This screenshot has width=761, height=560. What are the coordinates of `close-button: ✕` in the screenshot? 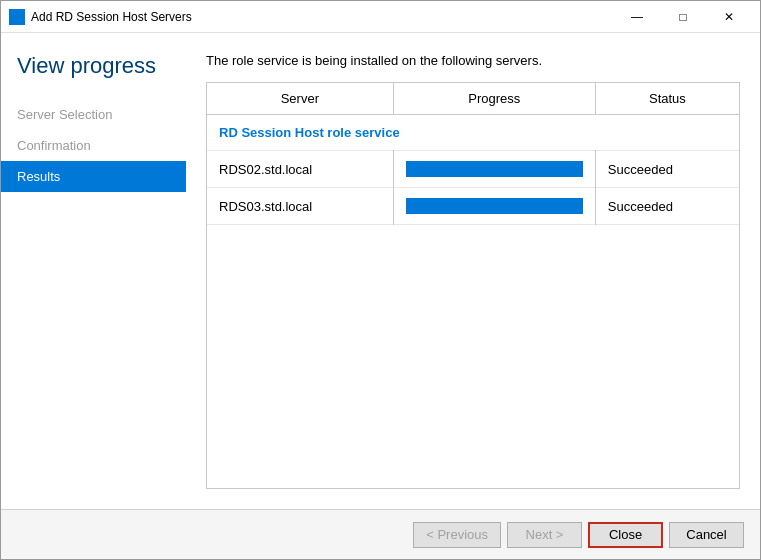 It's located at (729, 17).